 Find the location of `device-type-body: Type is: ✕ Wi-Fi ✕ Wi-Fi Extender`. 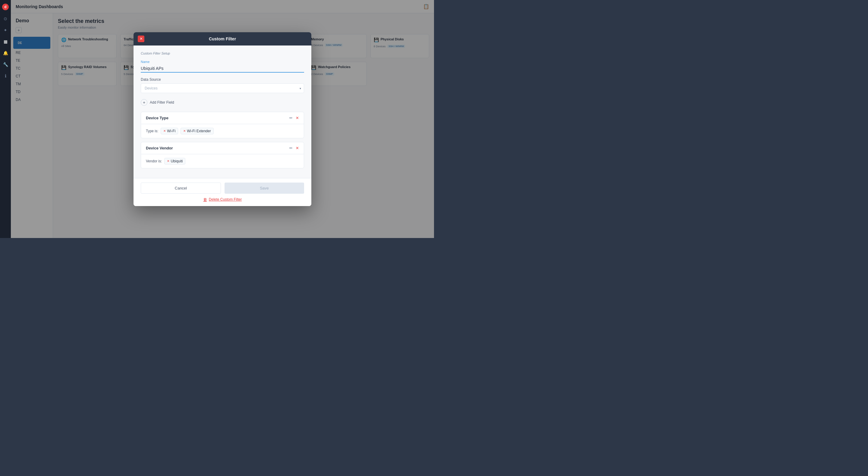

device-type-body: Type is: ✕ Wi-Fi ✕ Wi-Fi Extender is located at coordinates (222, 131).